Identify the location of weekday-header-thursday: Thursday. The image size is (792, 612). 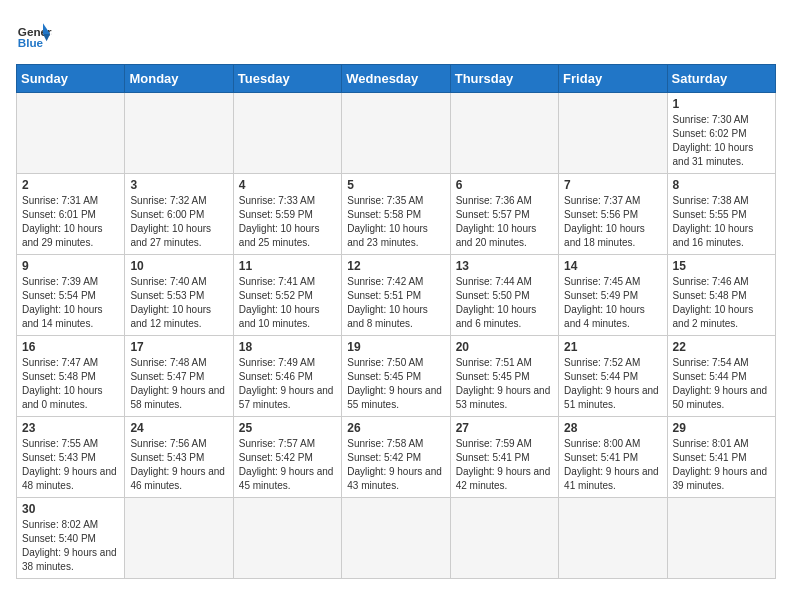
(504, 79).